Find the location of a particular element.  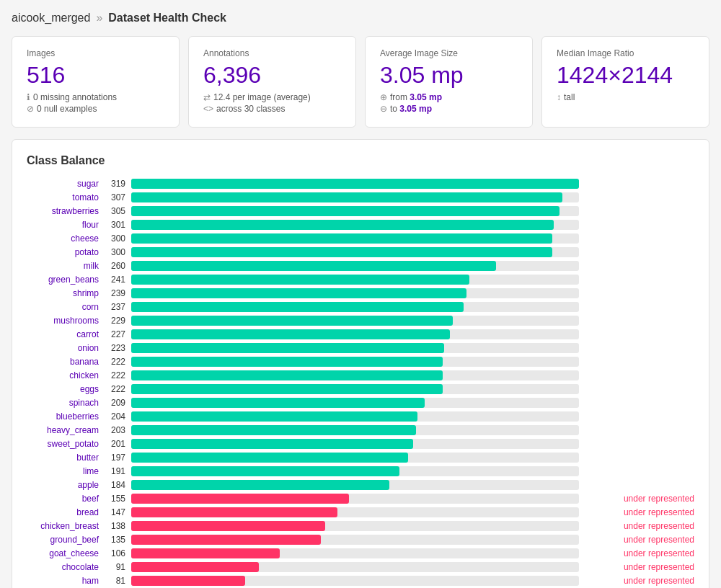

bar-row: corn 237 is located at coordinates (360, 307).